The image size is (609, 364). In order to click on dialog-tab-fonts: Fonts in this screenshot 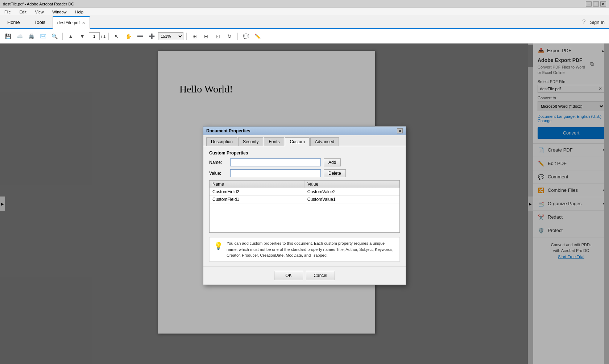, I will do `click(274, 141)`.